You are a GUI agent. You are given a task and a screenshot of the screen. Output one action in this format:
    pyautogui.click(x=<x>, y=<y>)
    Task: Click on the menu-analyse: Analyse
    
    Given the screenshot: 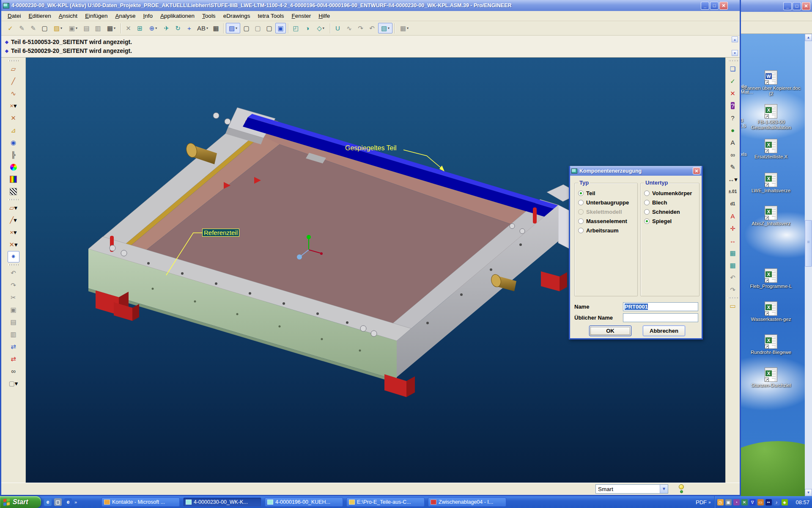 What is the action you would take?
    pyautogui.click(x=125, y=16)
    